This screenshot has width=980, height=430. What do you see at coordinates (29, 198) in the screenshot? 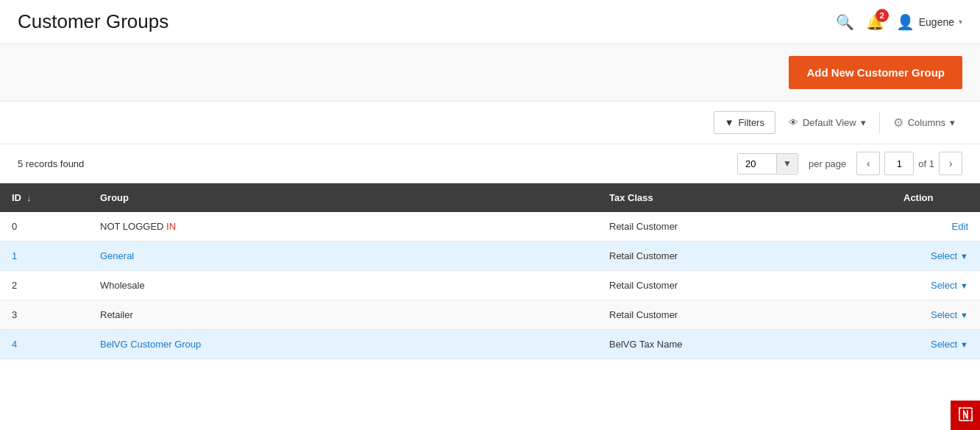
I see `sort-arrow-icon: ↓` at bounding box center [29, 198].